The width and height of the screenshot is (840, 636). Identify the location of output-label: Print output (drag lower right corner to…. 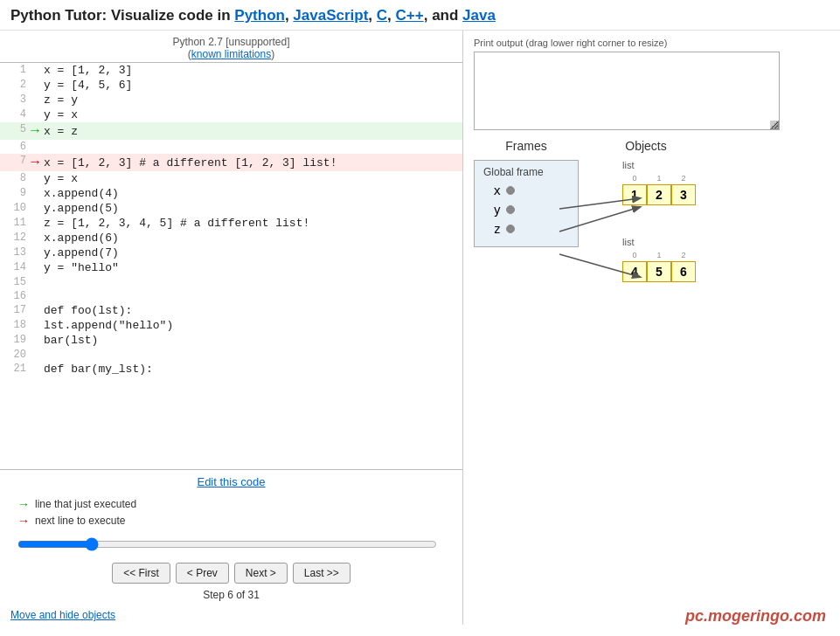
(652, 43).